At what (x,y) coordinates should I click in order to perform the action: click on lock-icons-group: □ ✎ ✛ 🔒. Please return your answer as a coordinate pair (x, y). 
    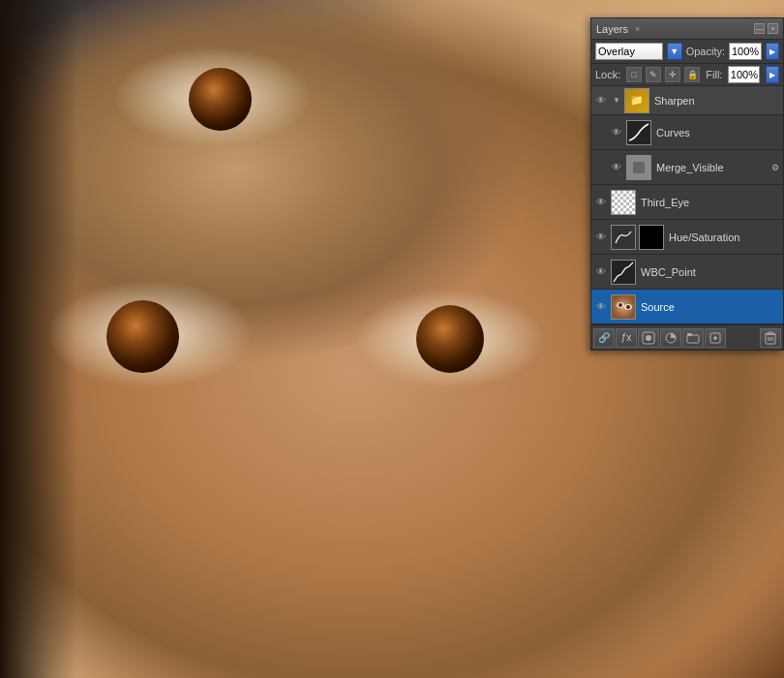
    Looking at the image, I should click on (663, 75).